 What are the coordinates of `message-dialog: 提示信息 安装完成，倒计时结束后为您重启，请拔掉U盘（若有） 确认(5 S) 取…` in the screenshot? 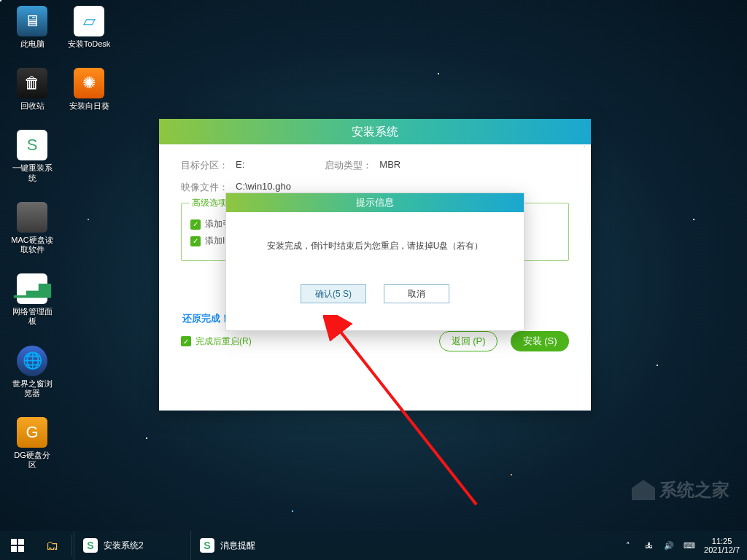 It's located at (375, 262).